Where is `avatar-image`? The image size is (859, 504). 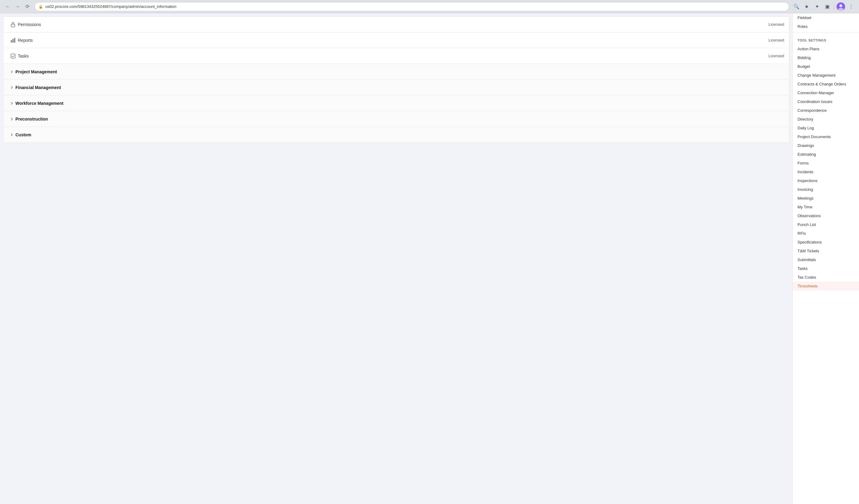 avatar-image is located at coordinates (841, 7).